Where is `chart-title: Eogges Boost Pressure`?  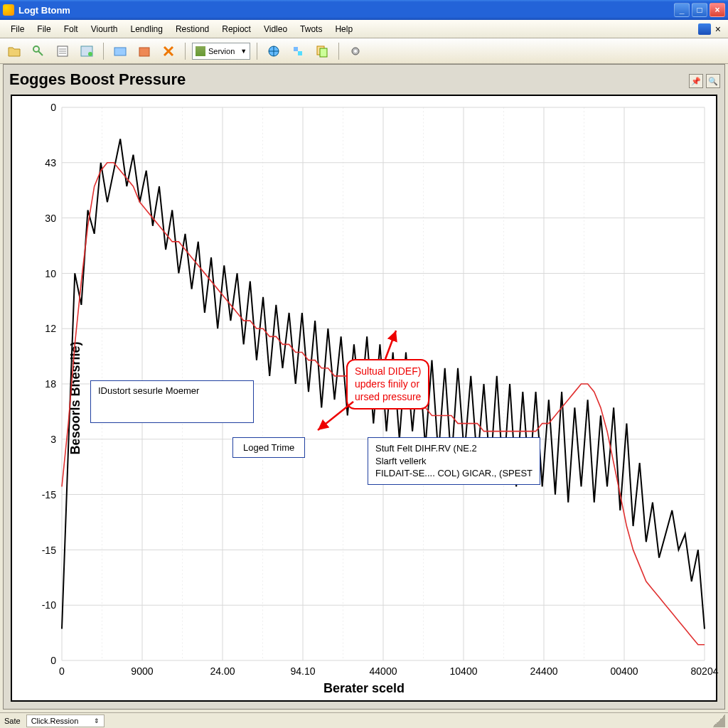
chart-title: Eogges Boost Pressure is located at coordinates (348, 81).